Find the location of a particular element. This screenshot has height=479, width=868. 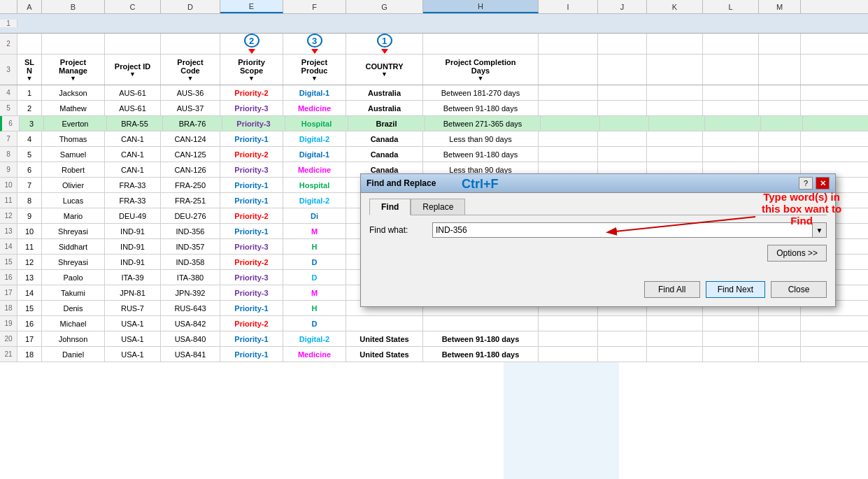

cell-product-12: Di is located at coordinates (315, 215).